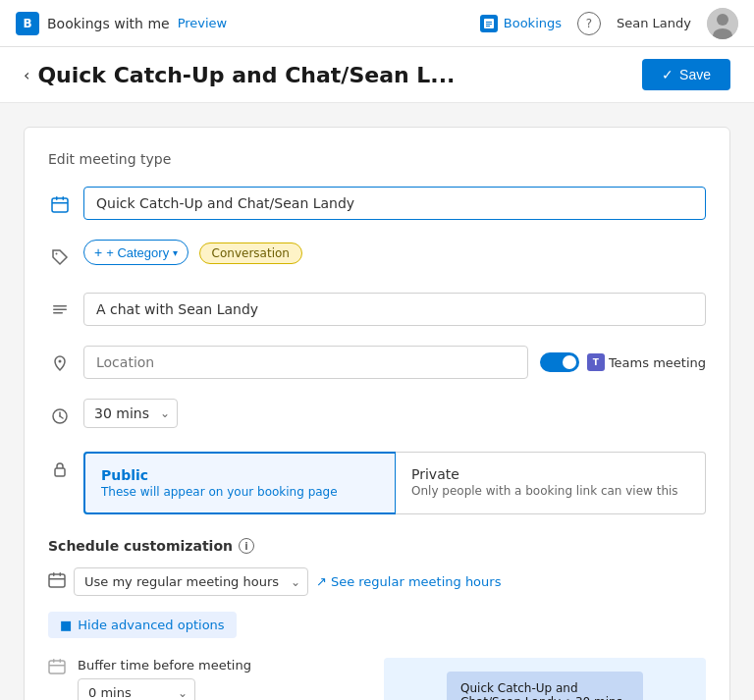 The height and width of the screenshot is (700, 754). What do you see at coordinates (136, 689) in the screenshot?
I see `buffer-before-select-wrapper: 0 mins 5 mins 10 mins 15 mins 30 mins` at bounding box center [136, 689].